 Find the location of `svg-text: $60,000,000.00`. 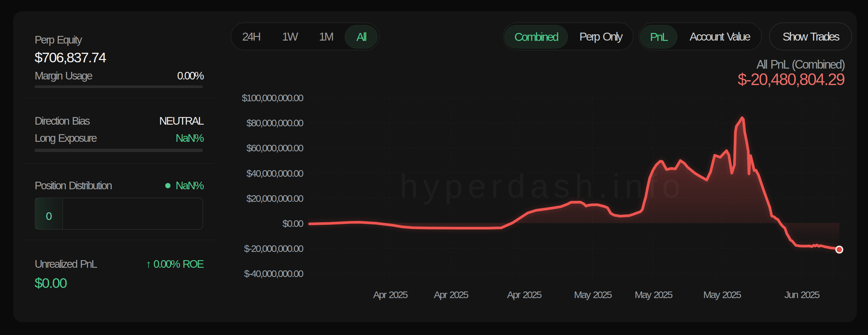

svg-text: $60,000,000.00 is located at coordinates (275, 148).